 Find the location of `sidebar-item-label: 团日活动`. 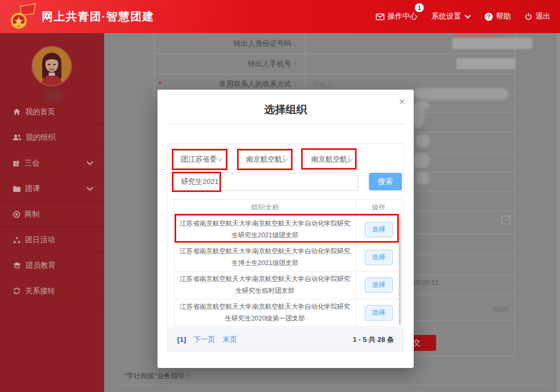

sidebar-item-label: 团日活动 is located at coordinates (40, 240).